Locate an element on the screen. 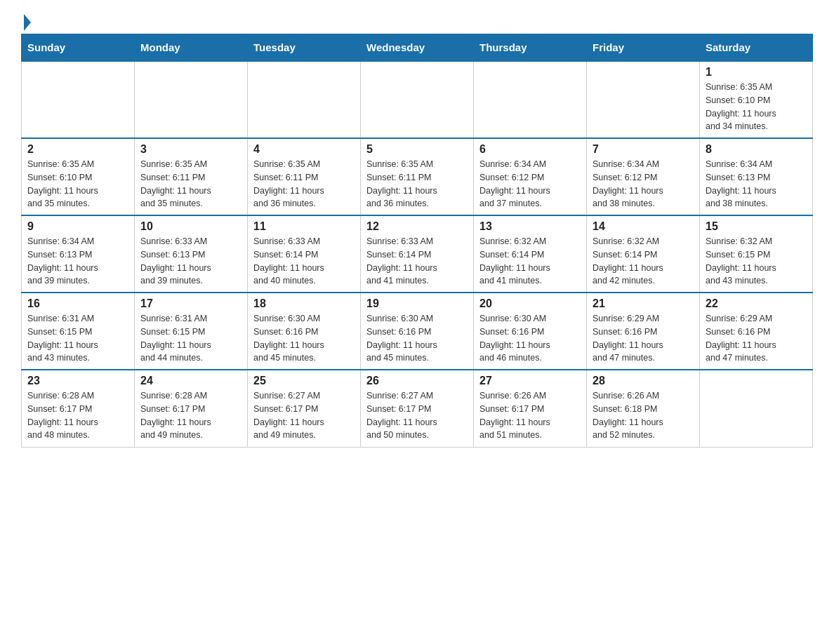 This screenshot has height=644, width=834. day-number: 7 is located at coordinates (643, 149).